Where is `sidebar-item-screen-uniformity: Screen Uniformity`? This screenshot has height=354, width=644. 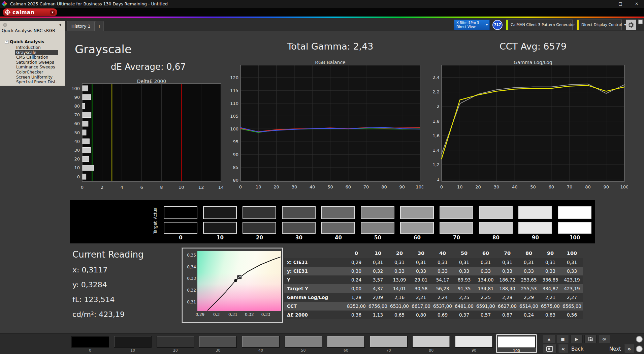
sidebar-item-screen-uniformity: Screen Uniformity is located at coordinates (36, 78).